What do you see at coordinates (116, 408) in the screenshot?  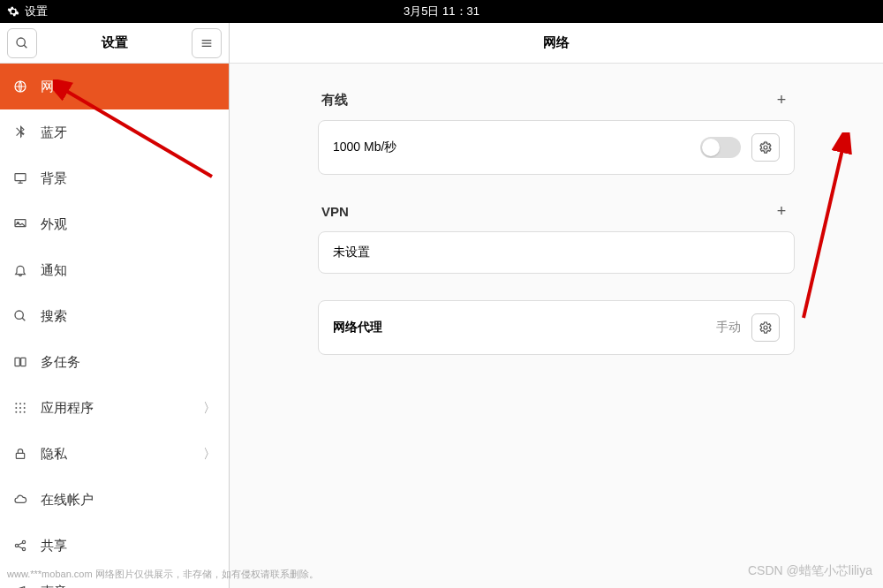 I see `sidebar-item-label: 应用程序` at bounding box center [116, 408].